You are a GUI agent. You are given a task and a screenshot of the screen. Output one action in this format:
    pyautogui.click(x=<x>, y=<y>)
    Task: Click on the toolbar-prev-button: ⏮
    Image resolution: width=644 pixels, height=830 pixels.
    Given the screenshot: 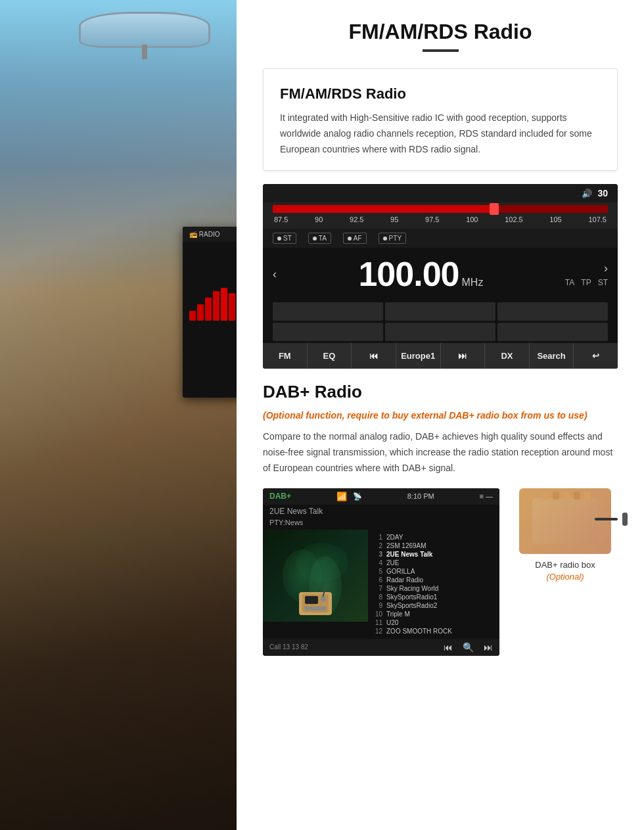 What is the action you would take?
    pyautogui.click(x=374, y=356)
    